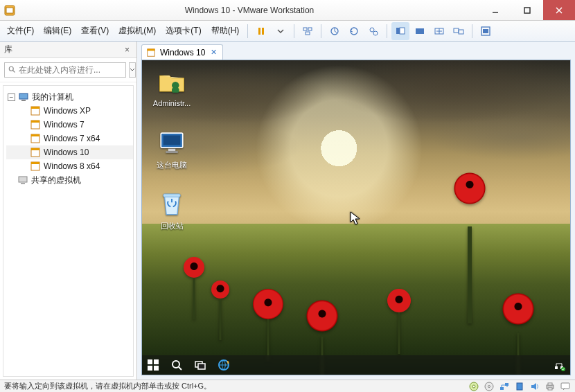 This screenshot has width=575, height=392. I want to click on search-input-container, so click(65, 70).